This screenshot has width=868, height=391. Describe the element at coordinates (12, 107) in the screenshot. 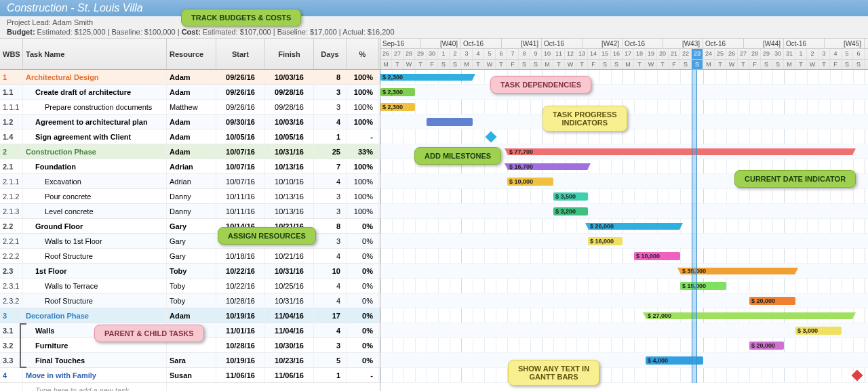

I see `cell-wbs: 1.1.1` at that location.